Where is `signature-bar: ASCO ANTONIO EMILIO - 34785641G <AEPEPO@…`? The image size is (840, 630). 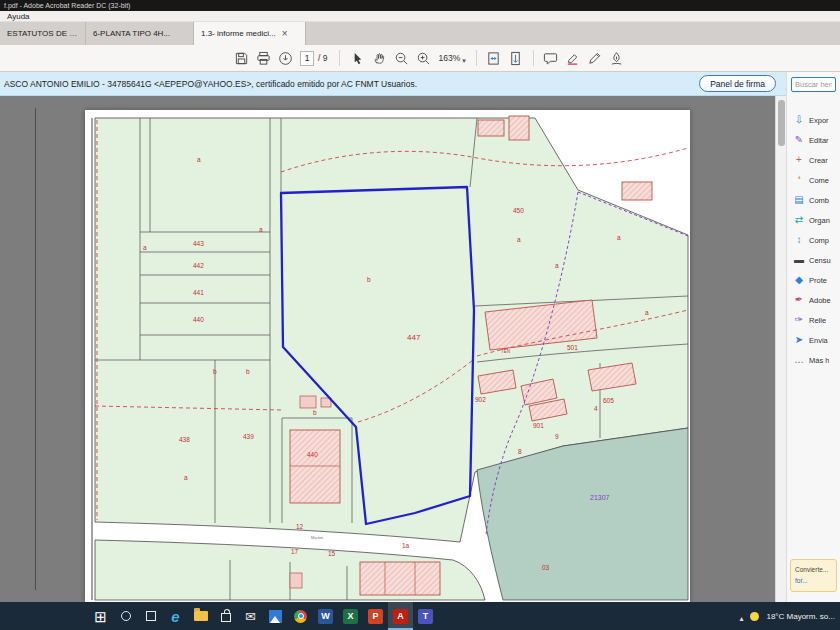 signature-bar: ASCO ANTONIO EMILIO - 34785641G <AEPEPO@… is located at coordinates (393, 84).